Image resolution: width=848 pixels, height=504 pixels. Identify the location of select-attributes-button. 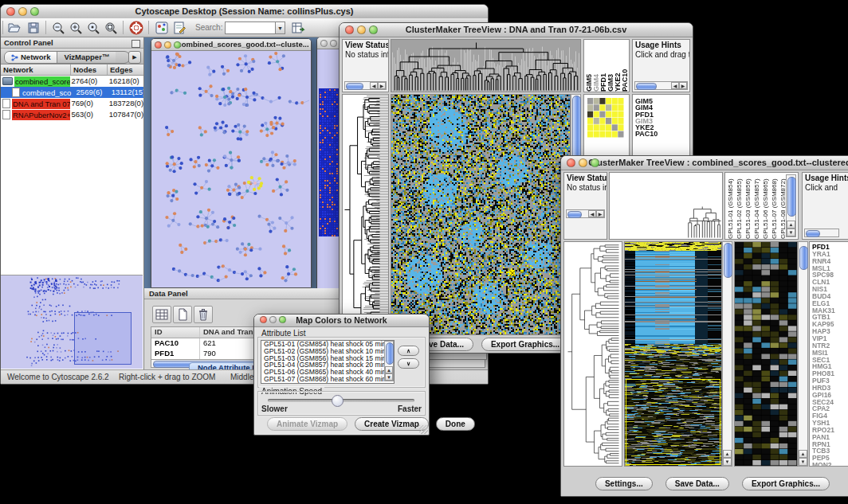
(162, 315).